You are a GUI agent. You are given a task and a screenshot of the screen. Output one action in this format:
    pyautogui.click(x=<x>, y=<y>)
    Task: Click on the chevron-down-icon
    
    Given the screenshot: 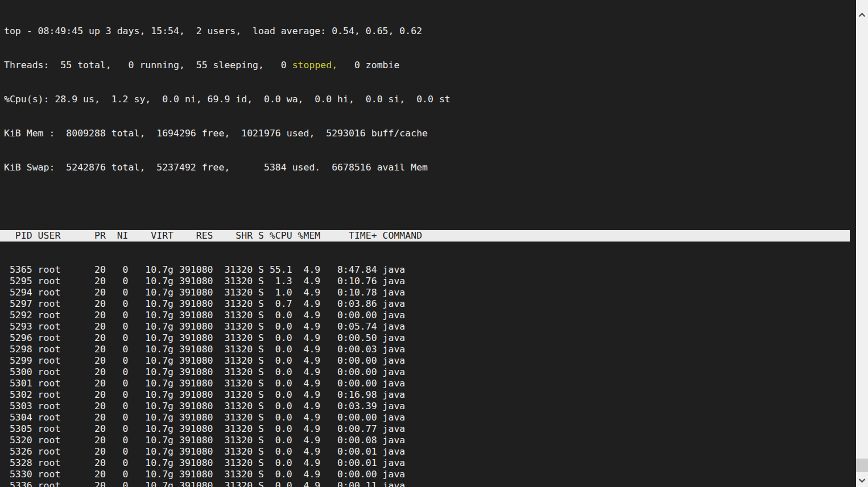 What is the action you would take?
    pyautogui.click(x=862, y=481)
    